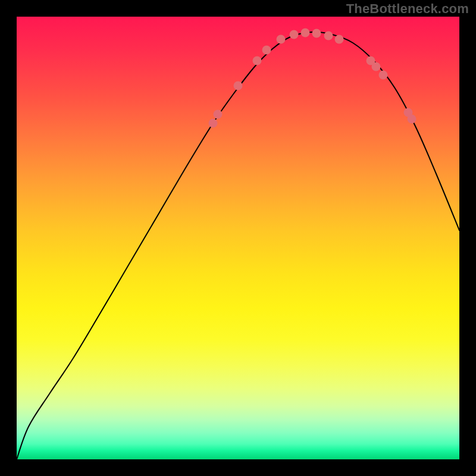 This screenshot has width=476, height=476. Describe the element at coordinates (313, 79) in the screenshot. I see `marker-group` at that location.